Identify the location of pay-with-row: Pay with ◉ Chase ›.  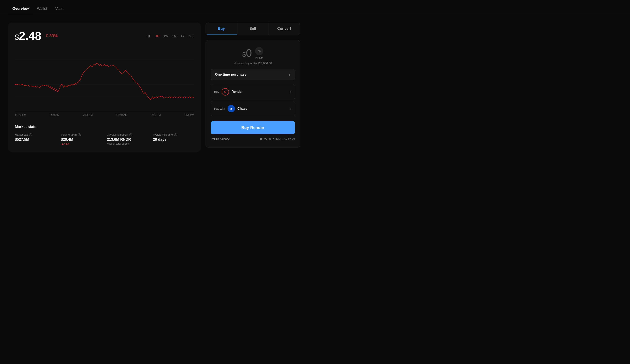
(253, 109).